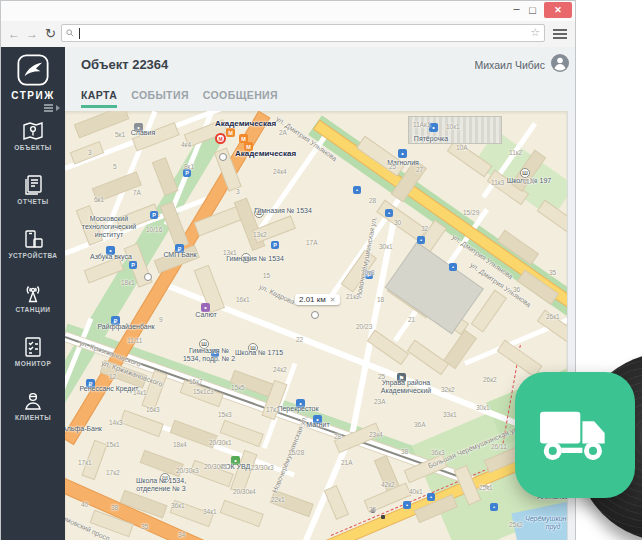 The width and height of the screenshot is (642, 540). I want to click on sidebar-item-label: ОБЪЕКТЫ, so click(33, 148).